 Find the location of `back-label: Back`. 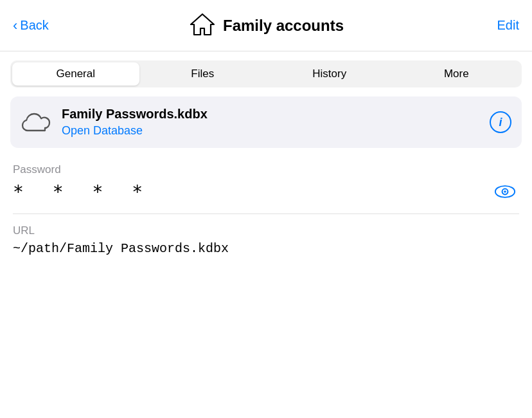

back-label: Back is located at coordinates (34, 26).